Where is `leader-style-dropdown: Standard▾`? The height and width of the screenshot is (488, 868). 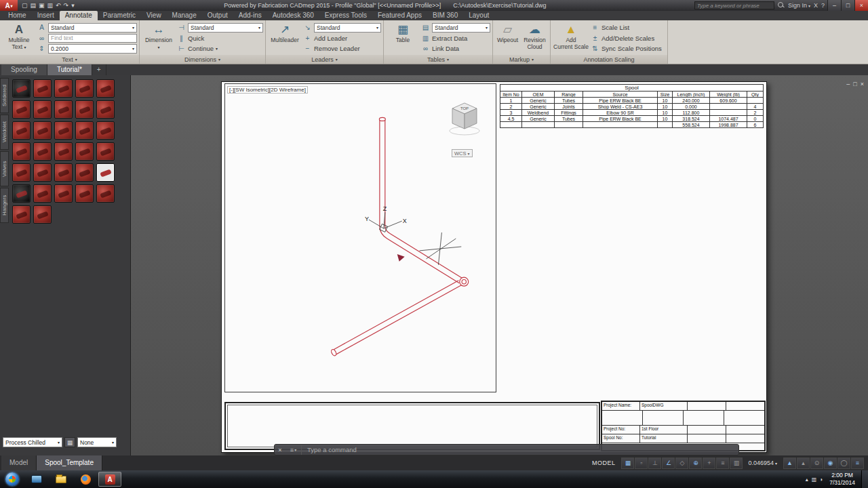
leader-style-dropdown: Standard▾ is located at coordinates (347, 28).